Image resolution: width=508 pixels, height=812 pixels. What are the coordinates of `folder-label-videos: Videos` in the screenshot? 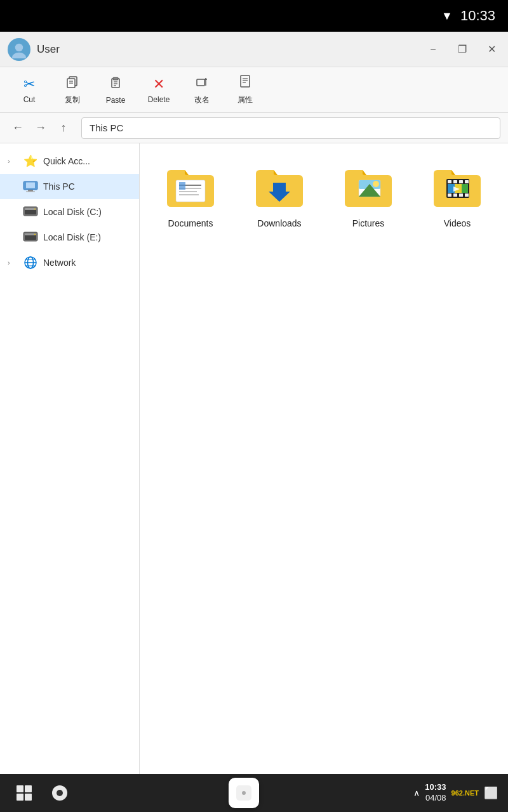 It's located at (457, 223).